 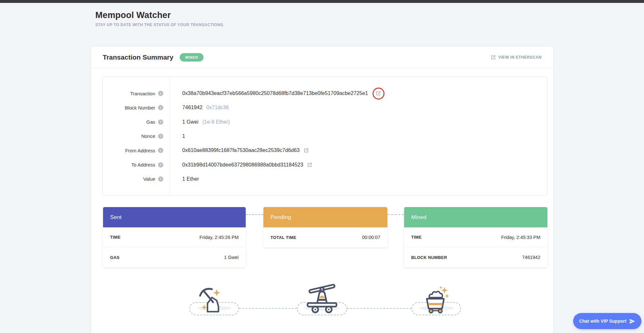 I want to click on pending-total-time-row: TOTAL TIME 00:00:07, so click(x=325, y=237).